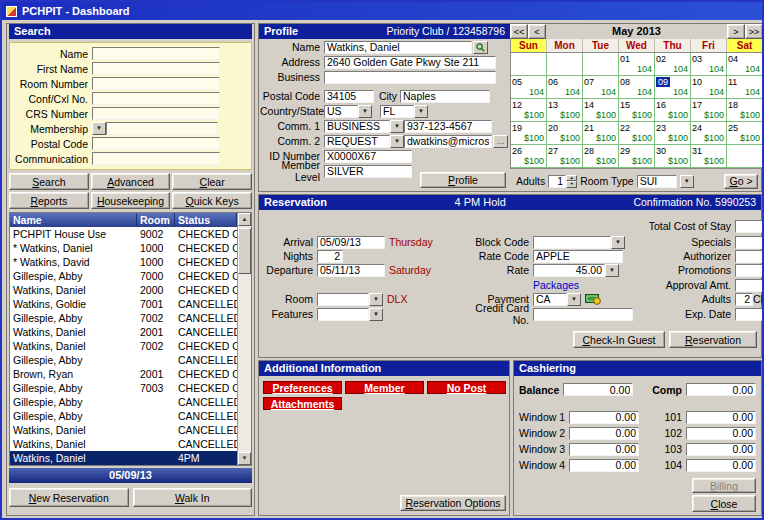 The height and width of the screenshot is (520, 764). What do you see at coordinates (445, 96) in the screenshot?
I see `city-input` at bounding box center [445, 96].